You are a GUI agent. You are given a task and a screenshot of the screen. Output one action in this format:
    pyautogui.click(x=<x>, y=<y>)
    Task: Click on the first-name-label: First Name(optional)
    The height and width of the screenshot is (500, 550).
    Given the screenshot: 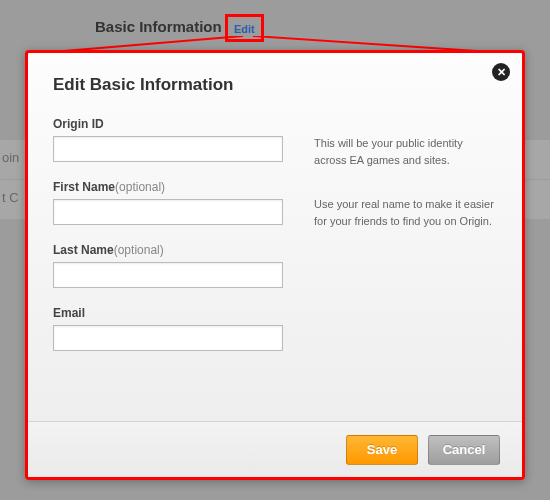 What is the action you would take?
    pyautogui.click(x=168, y=187)
    